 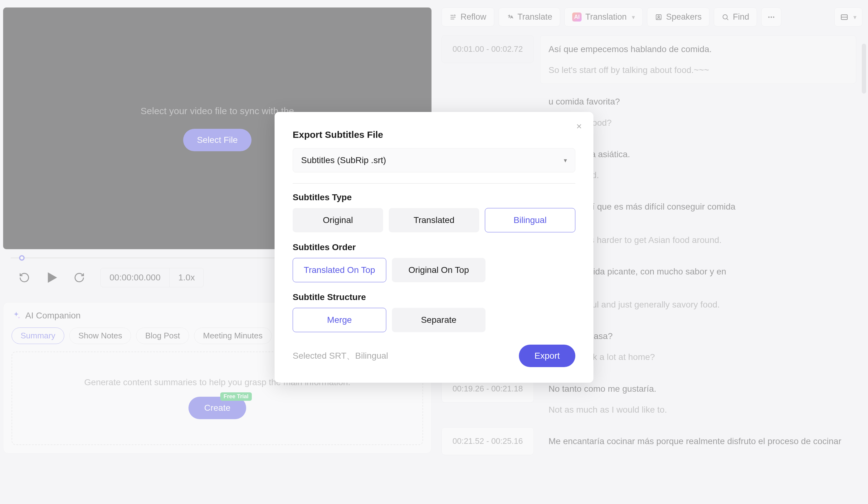 What do you see at coordinates (566, 160) in the screenshot?
I see `chevron-down-icon: ▾` at bounding box center [566, 160].